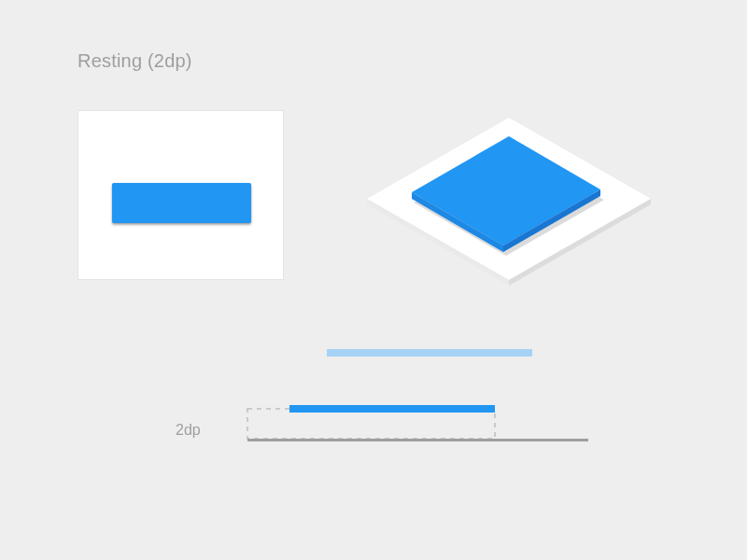  What do you see at coordinates (411, 409) in the screenshot?
I see `side-view: 2dp` at bounding box center [411, 409].